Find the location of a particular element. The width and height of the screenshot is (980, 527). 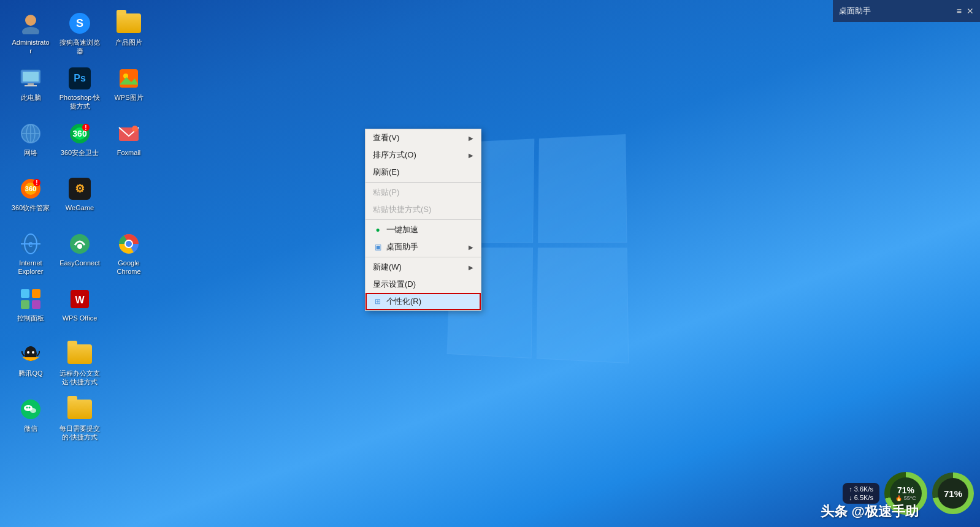

360-soft-icon: 360 ! is located at coordinates (31, 189).